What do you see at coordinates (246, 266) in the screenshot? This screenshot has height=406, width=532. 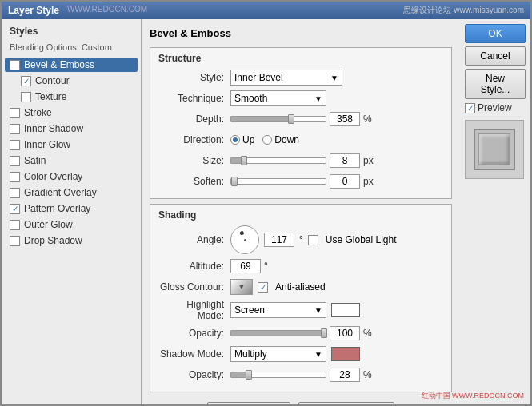 I see `altitude-value` at bounding box center [246, 266].